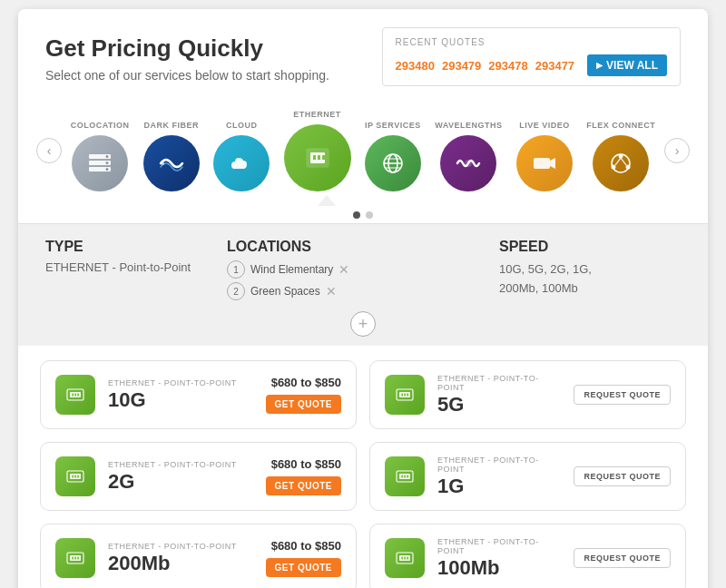 The width and height of the screenshot is (726, 588). I want to click on result-pricing-100mb: REQUEST QUOTE, so click(623, 558).